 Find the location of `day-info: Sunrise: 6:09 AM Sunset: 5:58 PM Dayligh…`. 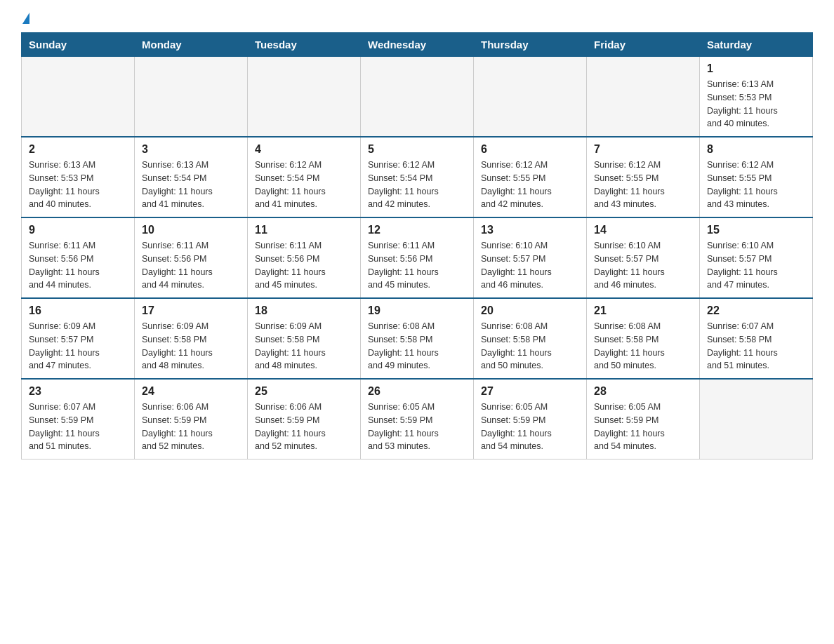

day-info: Sunrise: 6:09 AM Sunset: 5:58 PM Dayligh… is located at coordinates (191, 347).